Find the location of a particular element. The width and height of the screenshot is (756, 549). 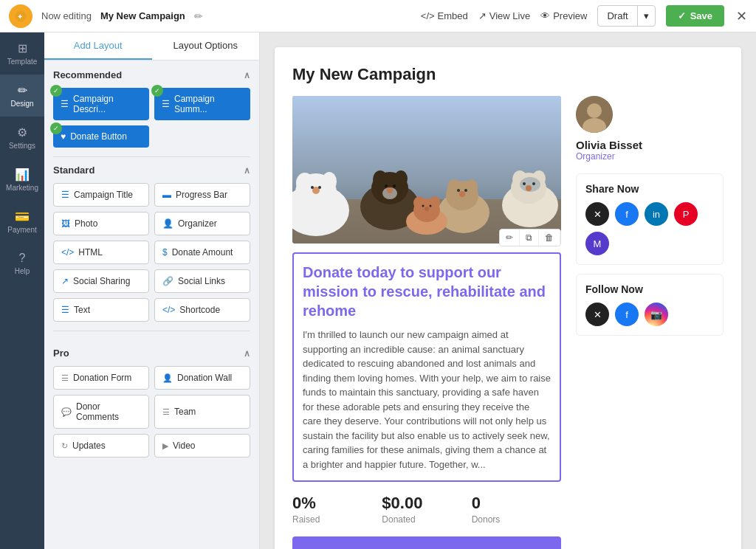

description-heading: Donate today to support our mission to r… is located at coordinates (427, 291).